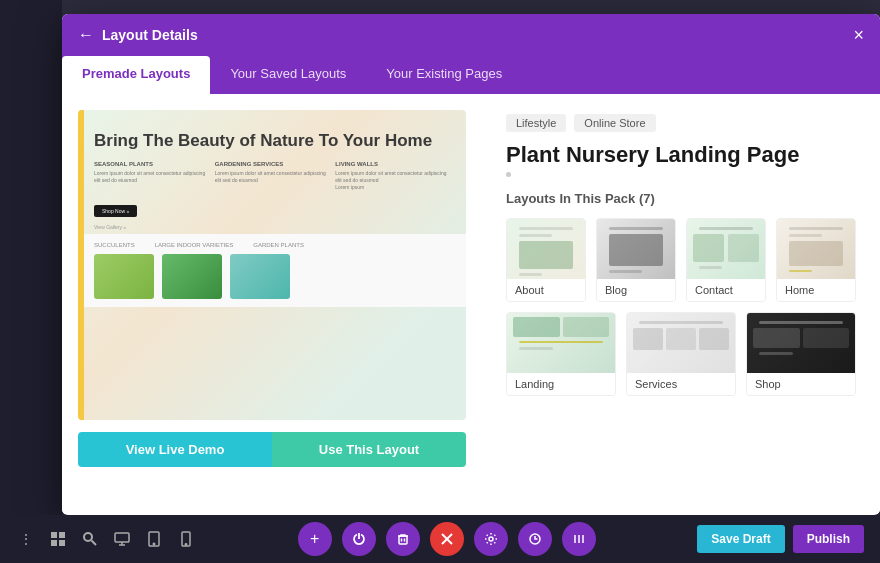 The height and width of the screenshot is (563, 880). I want to click on bottom-toolbar: ⋮ +, so click(440, 539).